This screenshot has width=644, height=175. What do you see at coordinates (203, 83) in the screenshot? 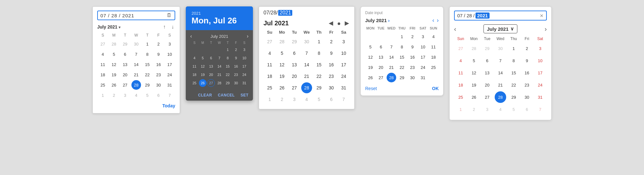
I see `w2-day-selected: 26` at bounding box center [203, 83].